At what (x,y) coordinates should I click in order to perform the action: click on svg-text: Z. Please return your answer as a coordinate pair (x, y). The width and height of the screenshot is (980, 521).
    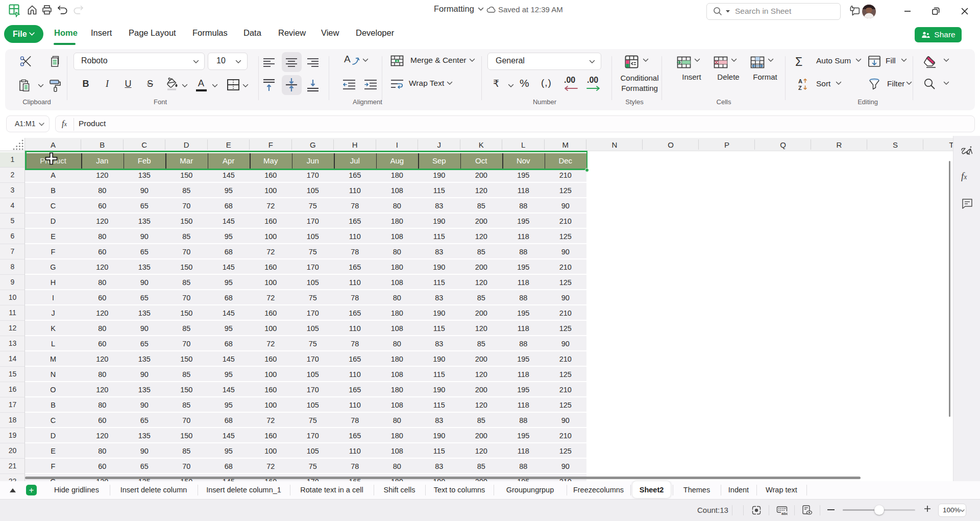
    Looking at the image, I should click on (800, 88).